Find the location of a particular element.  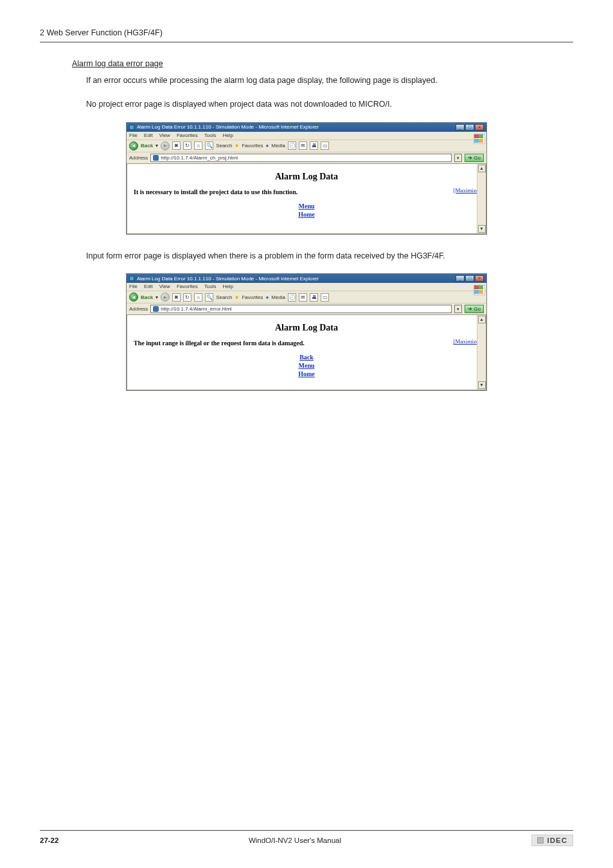

forward-icon: ► is located at coordinates (165, 146).